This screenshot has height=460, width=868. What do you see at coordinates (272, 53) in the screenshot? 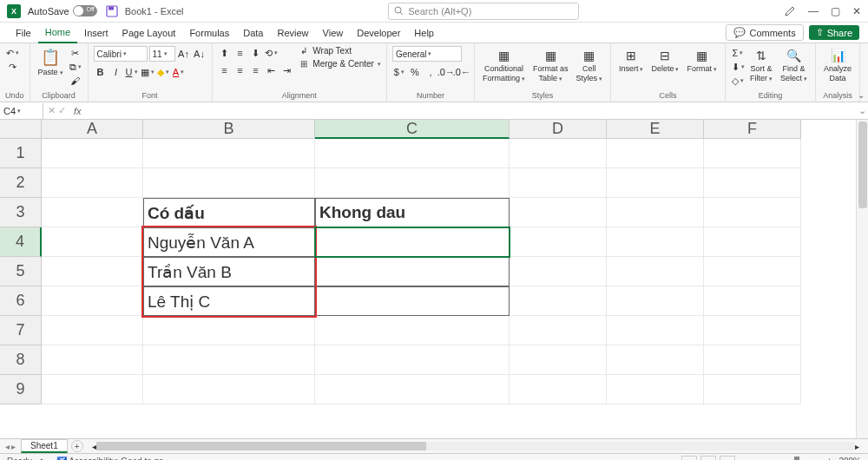
I see `orientation-button: ⟲` at bounding box center [272, 53].